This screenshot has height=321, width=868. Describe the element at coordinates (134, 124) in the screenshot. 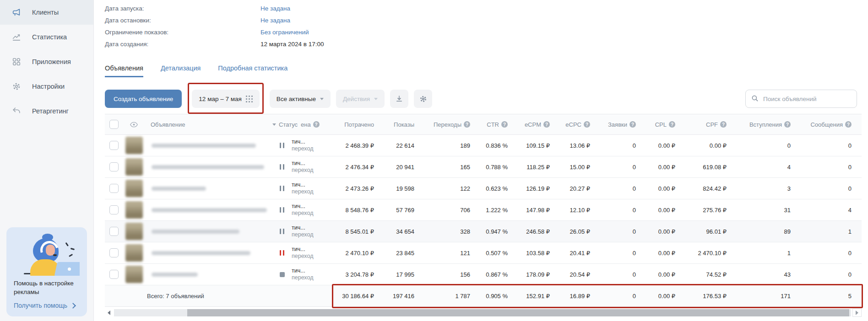

I see `visibility-icon` at that location.